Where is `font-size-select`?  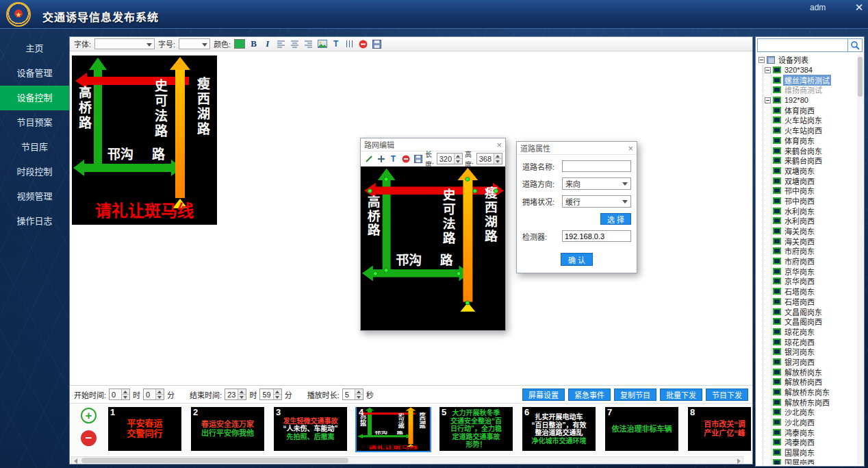
font-size-select is located at coordinates (194, 44).